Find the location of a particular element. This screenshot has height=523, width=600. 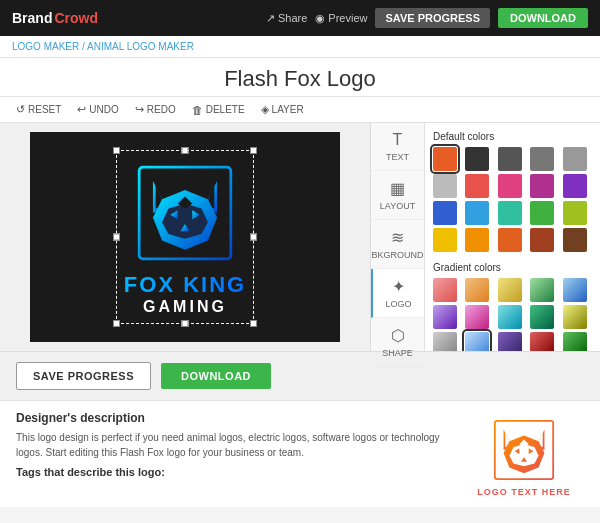

description-left: Designer's description This logo design … is located at coordinates (232, 454).